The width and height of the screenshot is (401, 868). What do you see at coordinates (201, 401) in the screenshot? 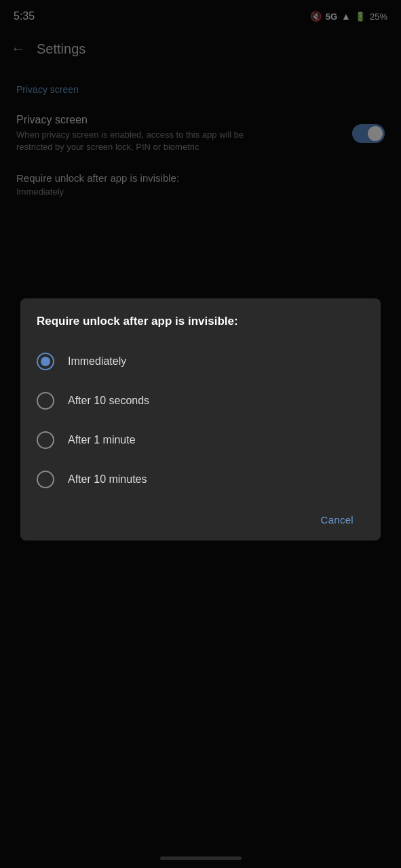
I see `option-after-10-seconds: After 10 seconds` at bounding box center [201, 401].